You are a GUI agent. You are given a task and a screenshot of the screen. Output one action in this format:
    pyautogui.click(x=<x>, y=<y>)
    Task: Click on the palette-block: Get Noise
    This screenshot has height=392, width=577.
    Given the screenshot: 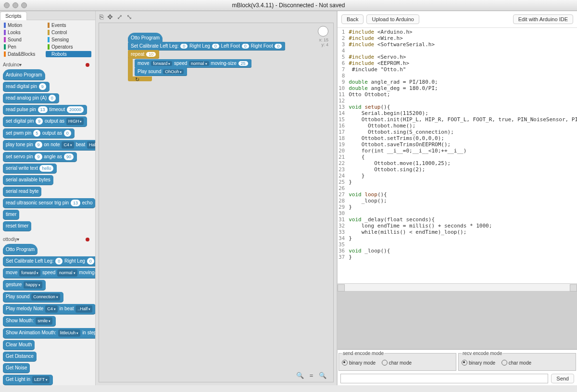 What is the action you would take?
    pyautogui.click(x=16, y=368)
    